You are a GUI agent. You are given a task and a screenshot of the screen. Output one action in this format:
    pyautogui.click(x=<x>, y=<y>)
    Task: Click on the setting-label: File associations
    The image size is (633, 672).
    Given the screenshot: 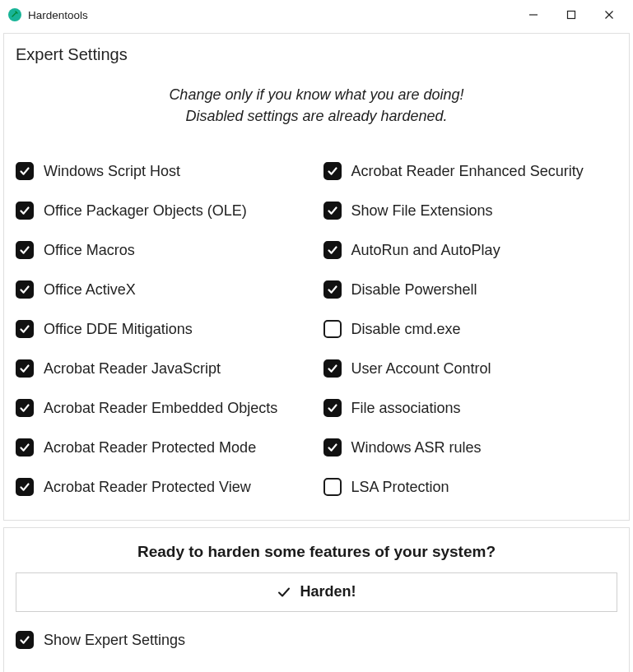 What is the action you would take?
    pyautogui.click(x=407, y=408)
    